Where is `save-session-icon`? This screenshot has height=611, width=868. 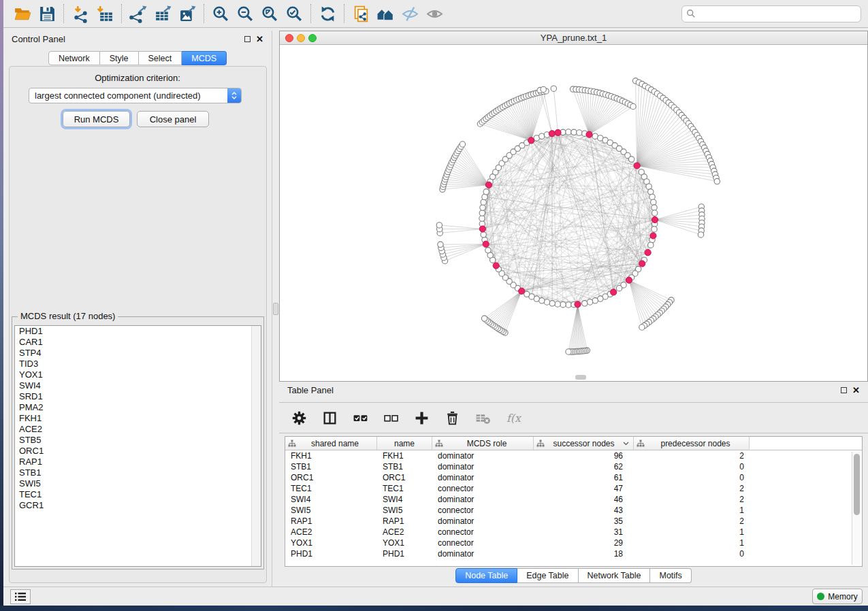
save-session-icon is located at coordinates (48, 14).